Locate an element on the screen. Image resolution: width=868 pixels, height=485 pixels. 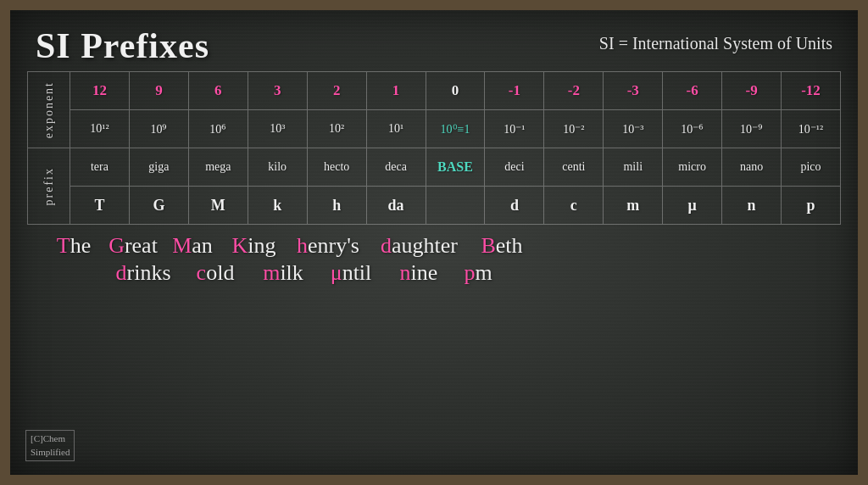
prefix-name-cell: nano is located at coordinates (752, 167).